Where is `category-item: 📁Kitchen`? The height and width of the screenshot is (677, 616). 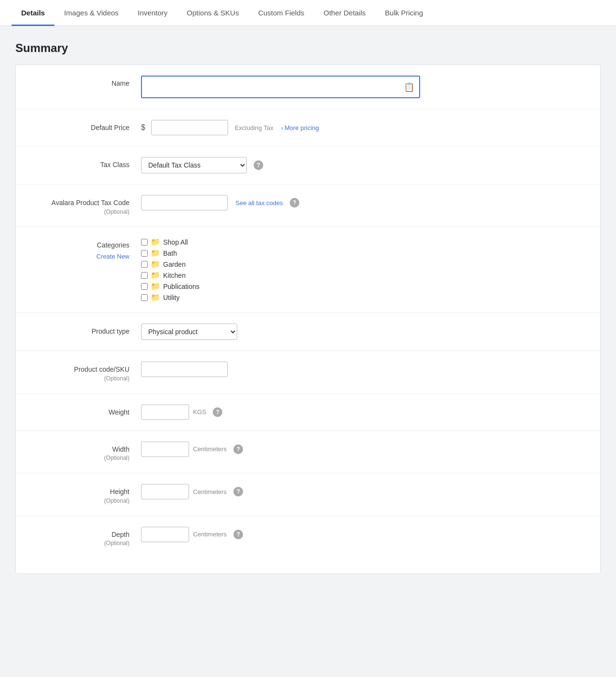
category-item: 📁Kitchen is located at coordinates (170, 275).